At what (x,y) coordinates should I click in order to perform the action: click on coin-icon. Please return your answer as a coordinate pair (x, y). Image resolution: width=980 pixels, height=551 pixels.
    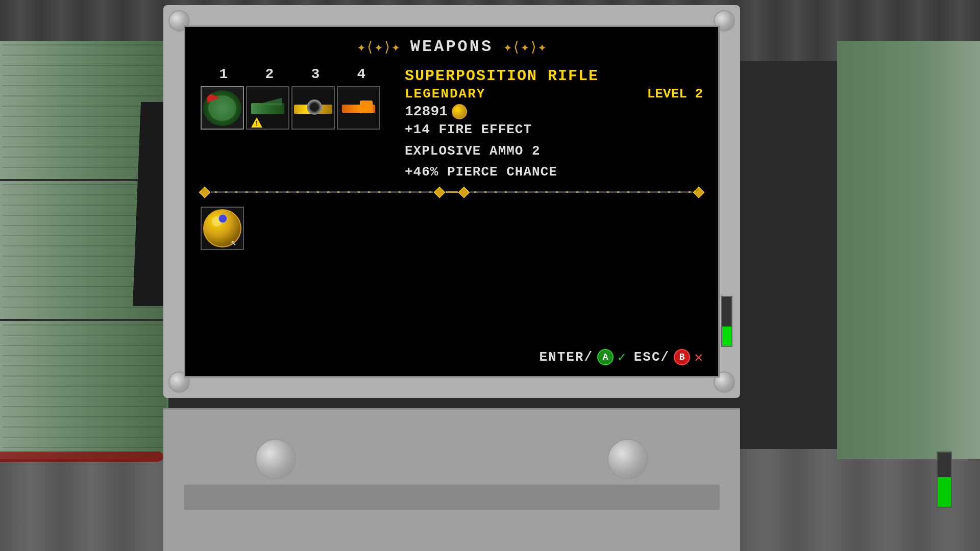
    Looking at the image, I should click on (459, 112).